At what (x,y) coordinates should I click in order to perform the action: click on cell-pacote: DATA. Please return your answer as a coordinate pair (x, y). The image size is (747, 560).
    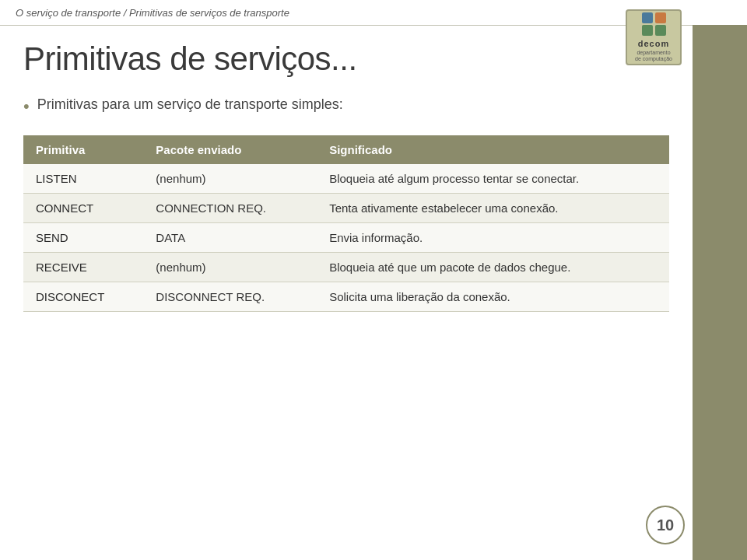
    Looking at the image, I should click on (230, 238).